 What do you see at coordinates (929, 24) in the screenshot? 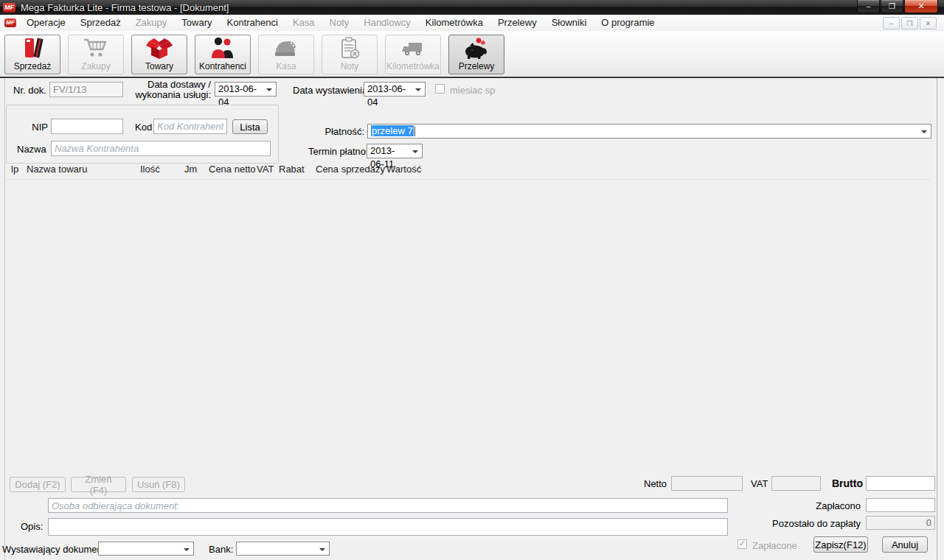
I see `mdi-close-icon: ✕` at bounding box center [929, 24].